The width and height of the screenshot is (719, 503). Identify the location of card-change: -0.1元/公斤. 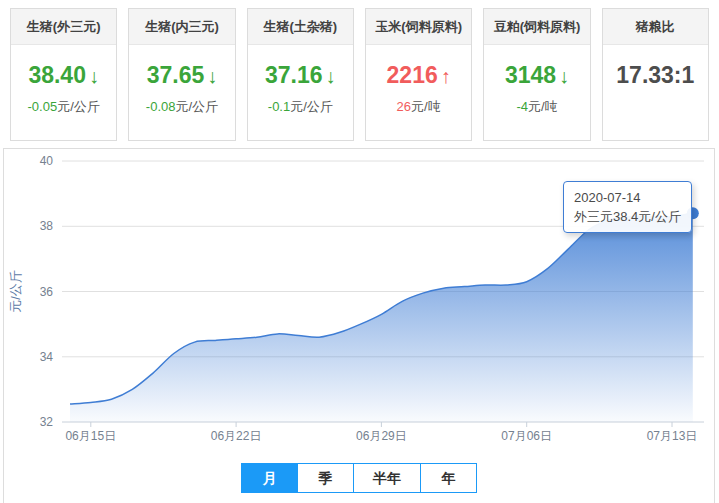
(300, 107).